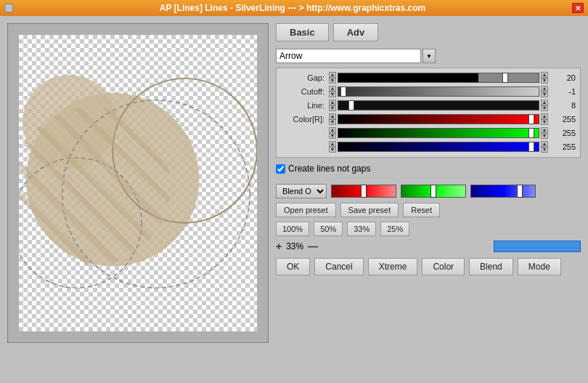  I want to click on type-dropdown: Arrow Line Dash Dot, so click(348, 56).